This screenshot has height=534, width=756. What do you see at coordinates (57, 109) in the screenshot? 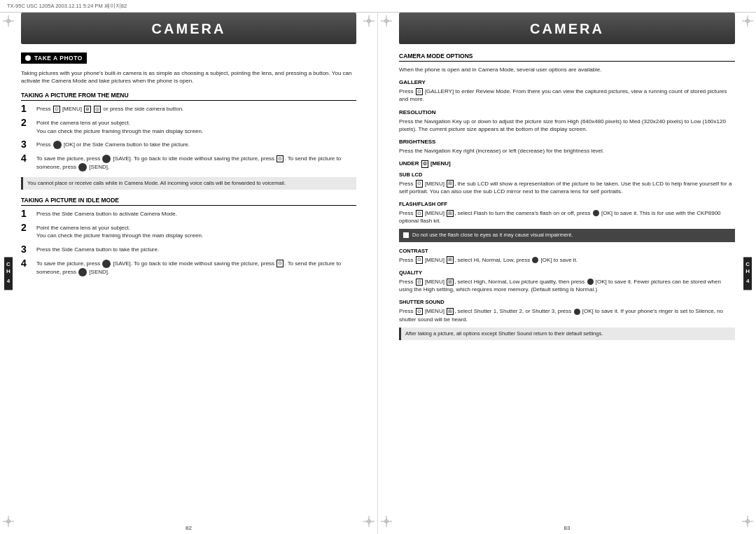
I see `menu-icon: ⊙` at bounding box center [57, 109].